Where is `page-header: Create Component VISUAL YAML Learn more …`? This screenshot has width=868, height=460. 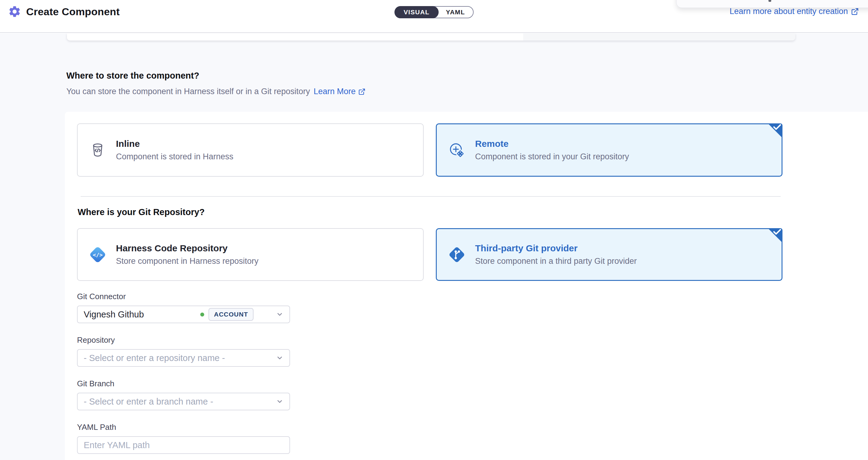
page-header: Create Component VISUAL YAML Learn more … is located at coordinates (434, 17).